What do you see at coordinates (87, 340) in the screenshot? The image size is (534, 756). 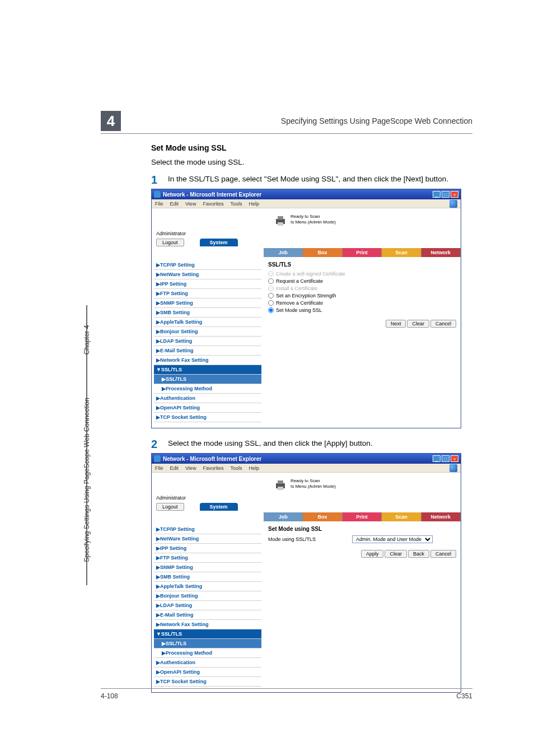 I see `side-tab-chapter: Chapter 4` at bounding box center [87, 340].